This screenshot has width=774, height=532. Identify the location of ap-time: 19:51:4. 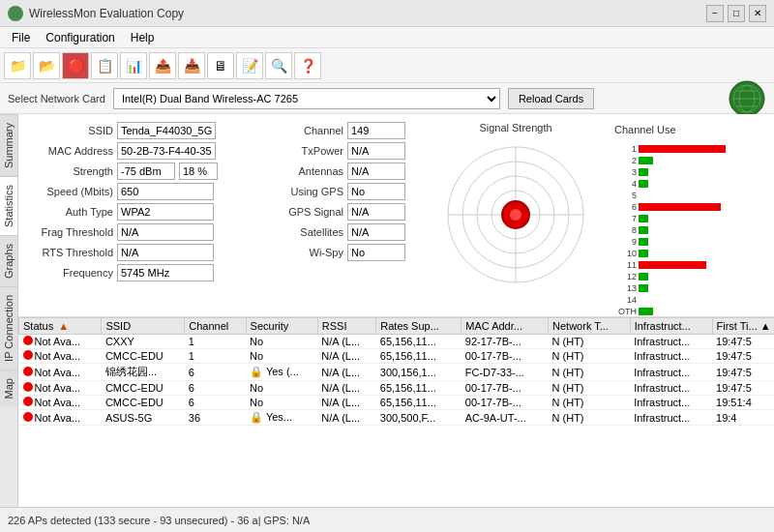
(743, 402).